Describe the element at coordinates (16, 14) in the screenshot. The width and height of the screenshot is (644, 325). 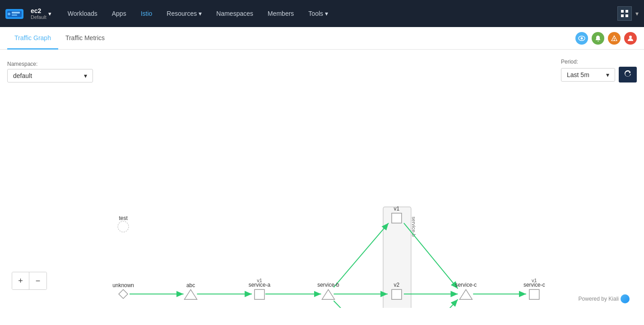
I see `app-logo` at that location.